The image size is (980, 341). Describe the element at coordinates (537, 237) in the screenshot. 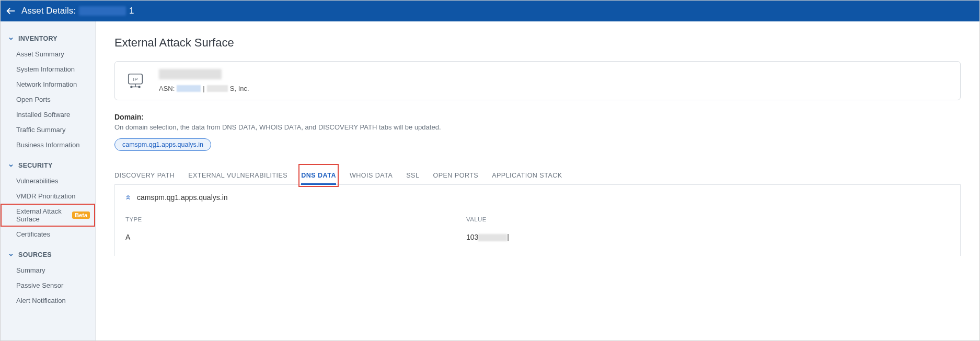

I see `dns-row: A 103|` at that location.